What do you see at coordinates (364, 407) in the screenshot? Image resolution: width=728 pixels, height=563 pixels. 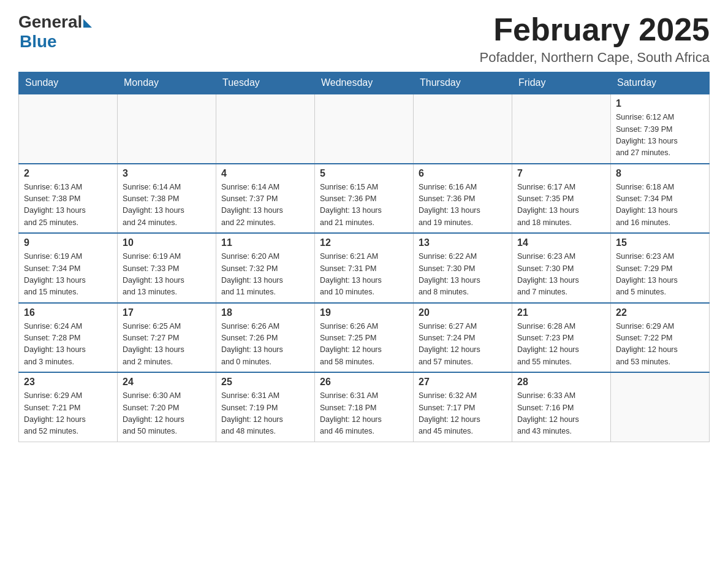 I see `calendar-cell: 26Sunrise: 6:31 AMSunset: 7:18 PMDayligh…` at bounding box center [364, 407].